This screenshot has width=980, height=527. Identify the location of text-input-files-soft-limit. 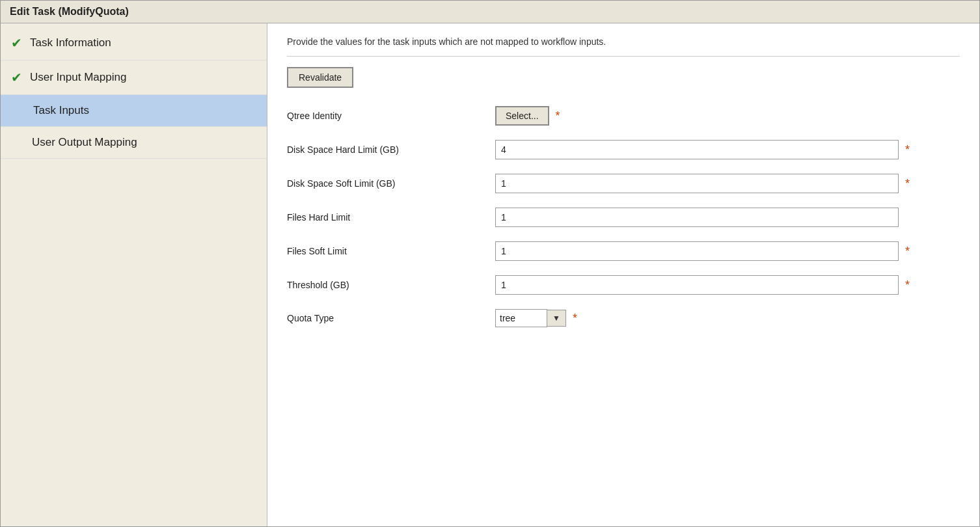
(697, 251).